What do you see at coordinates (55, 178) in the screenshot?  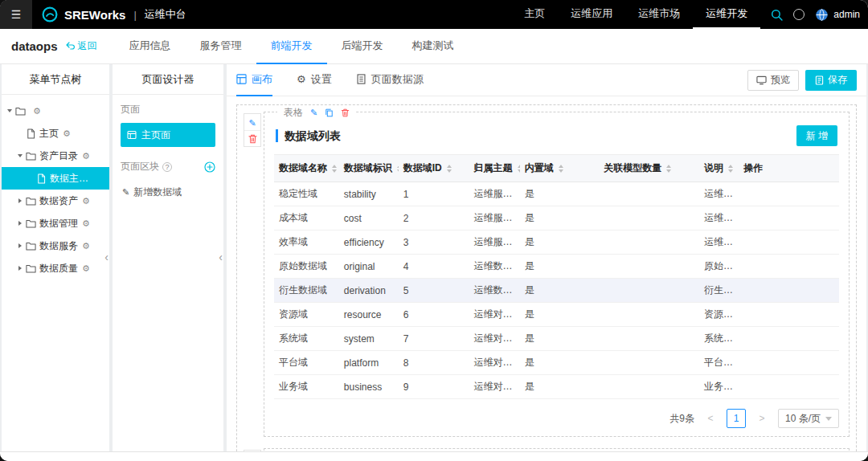 I see `tree-item: 数据主题域` at bounding box center [55, 178].